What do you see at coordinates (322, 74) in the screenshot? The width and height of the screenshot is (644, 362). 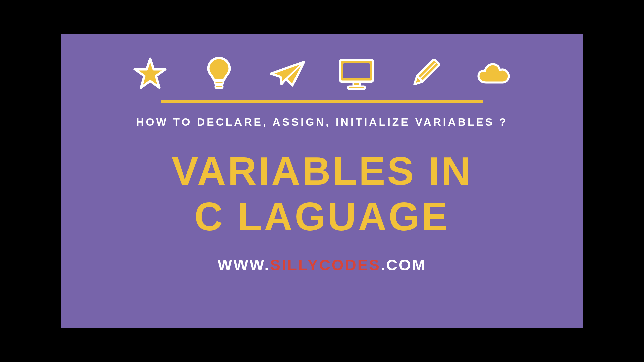 I see `icon-row` at bounding box center [322, 74].